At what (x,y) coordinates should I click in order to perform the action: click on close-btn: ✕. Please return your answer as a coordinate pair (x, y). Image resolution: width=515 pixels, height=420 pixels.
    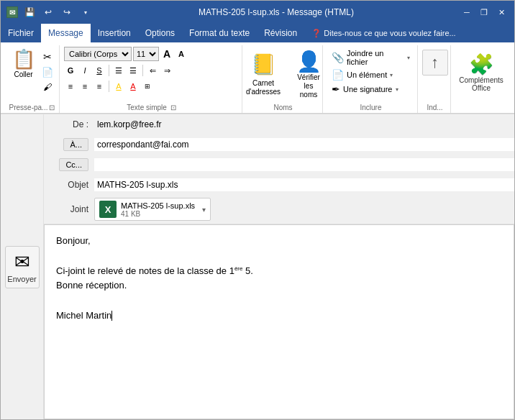
    Looking at the image, I should click on (501, 12).